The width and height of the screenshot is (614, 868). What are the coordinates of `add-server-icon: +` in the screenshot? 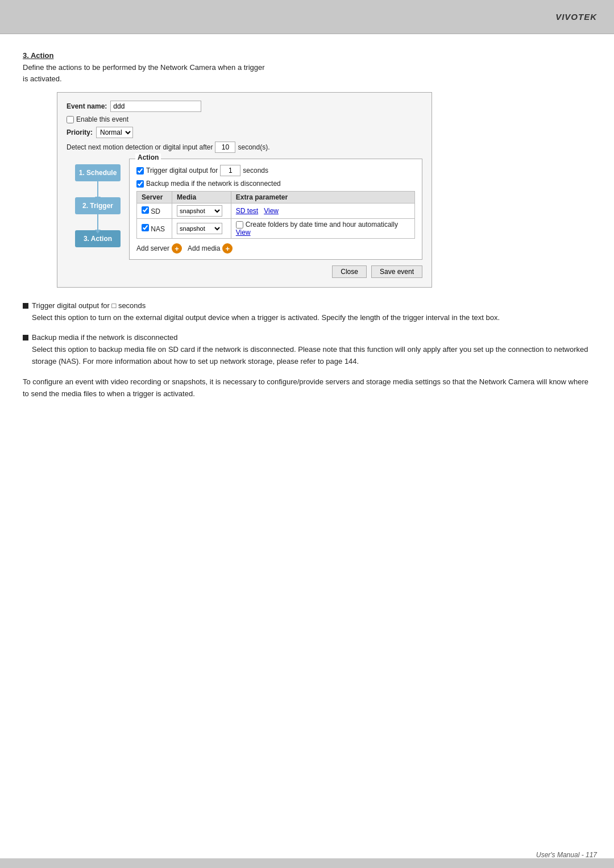 It's located at (177, 248).